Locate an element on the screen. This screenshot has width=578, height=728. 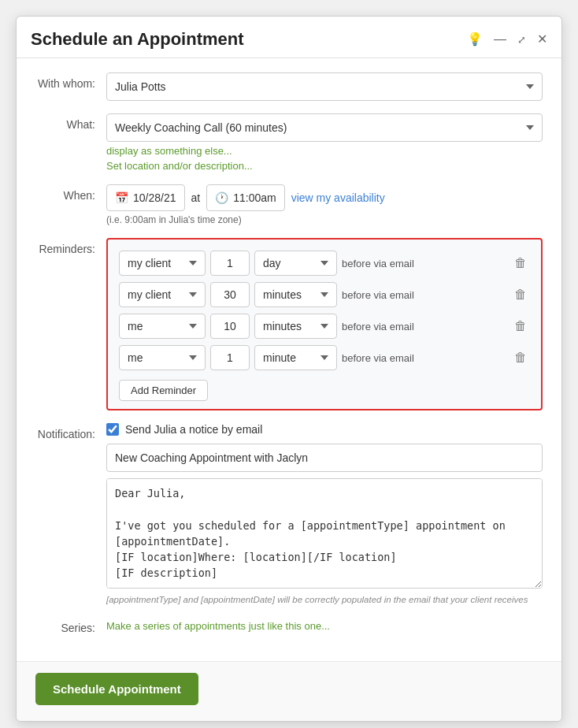
what-select: Weekly Coaching Call (60 minutes) is located at coordinates (324, 128).